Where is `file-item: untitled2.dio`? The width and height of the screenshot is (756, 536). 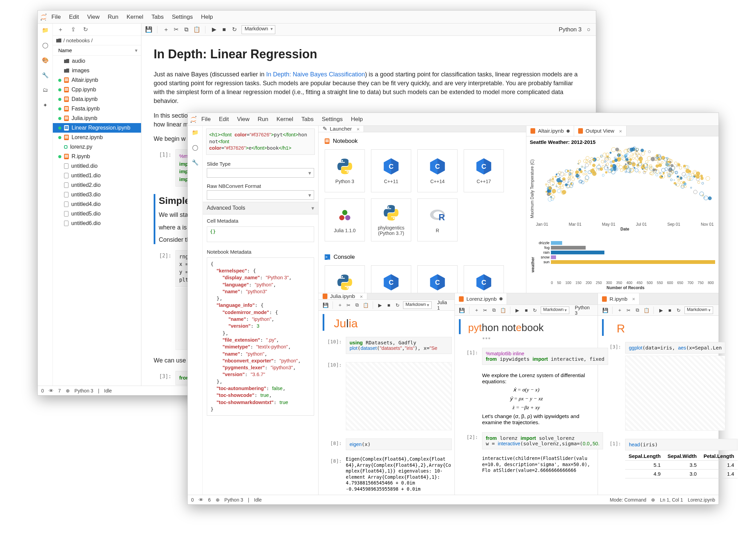 file-item: untitled2.dio is located at coordinates (97, 185).